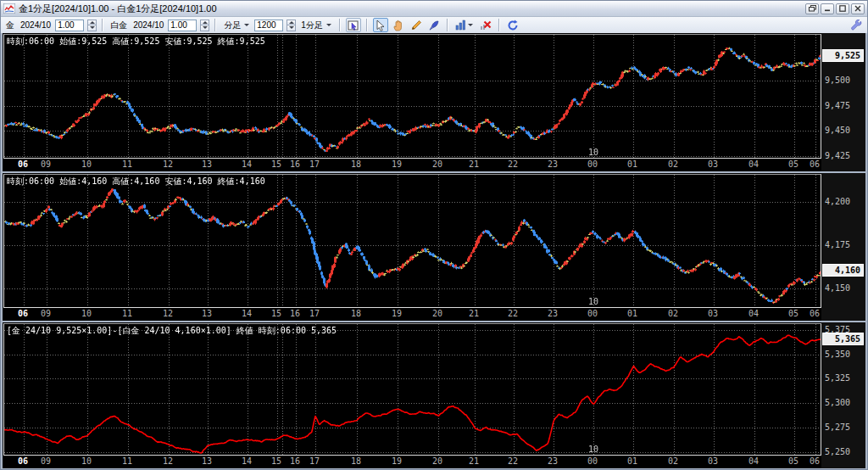  I want to click on pencil-draw-tool-button, so click(416, 25).